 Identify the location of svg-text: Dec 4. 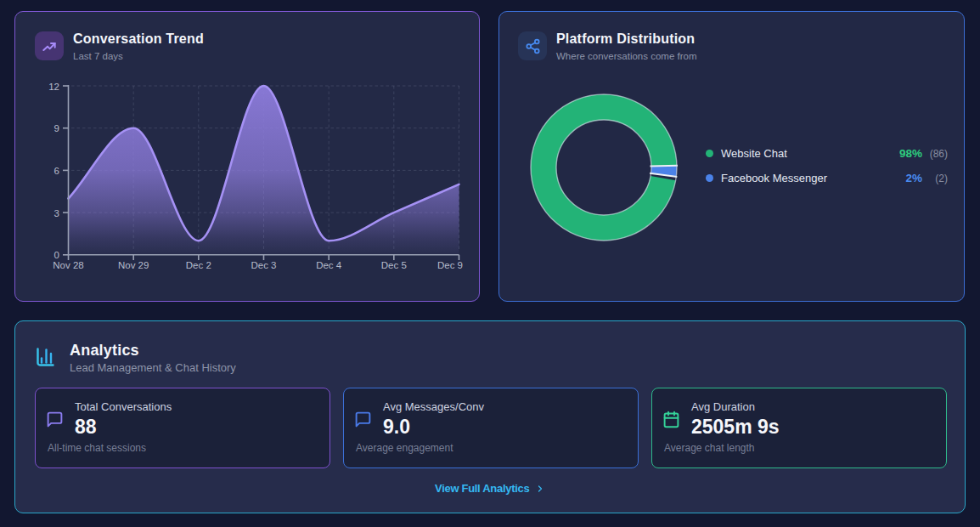
(329, 265).